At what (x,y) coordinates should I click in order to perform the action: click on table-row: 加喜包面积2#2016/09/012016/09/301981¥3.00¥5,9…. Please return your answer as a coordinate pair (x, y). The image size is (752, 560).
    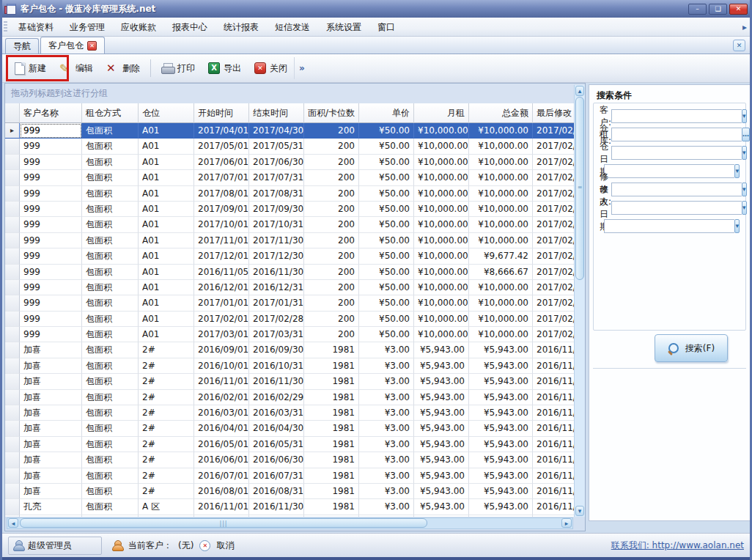
    Looking at the image, I should click on (290, 350).